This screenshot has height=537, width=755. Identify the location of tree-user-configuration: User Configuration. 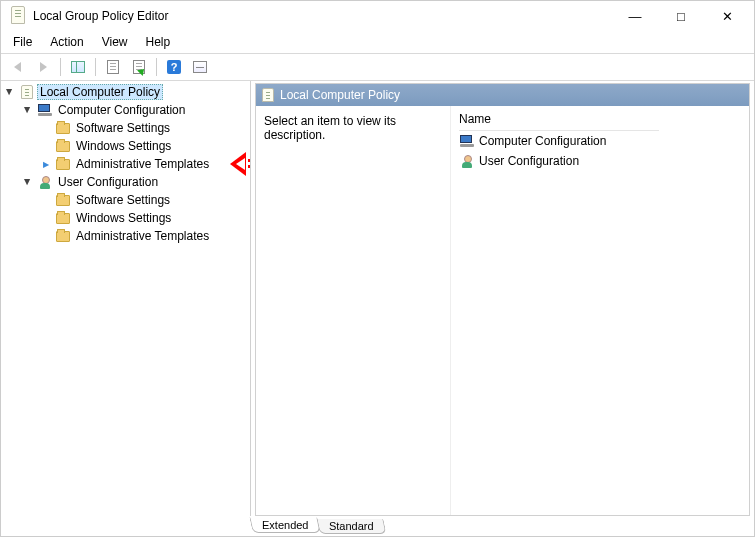
(134, 182).